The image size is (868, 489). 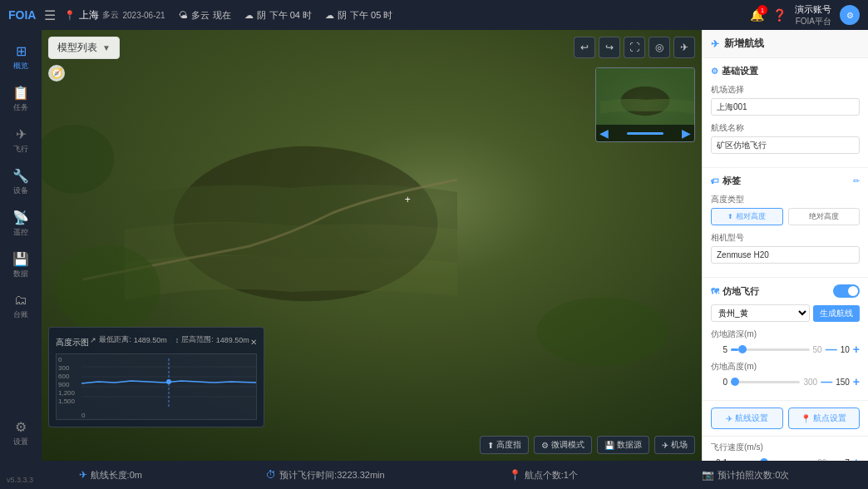 I want to click on airport-button: ✈ 机场, so click(x=675, y=445).